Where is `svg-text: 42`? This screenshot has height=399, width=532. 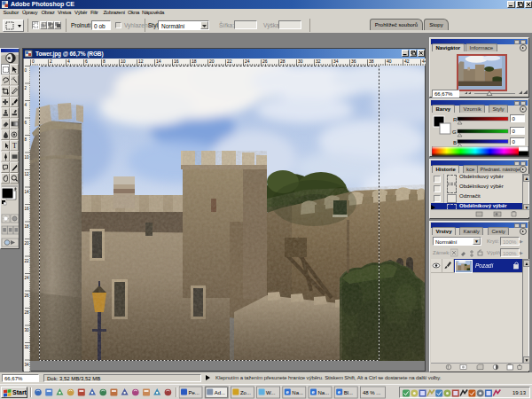
svg-text: 42 is located at coordinates (407, 61).